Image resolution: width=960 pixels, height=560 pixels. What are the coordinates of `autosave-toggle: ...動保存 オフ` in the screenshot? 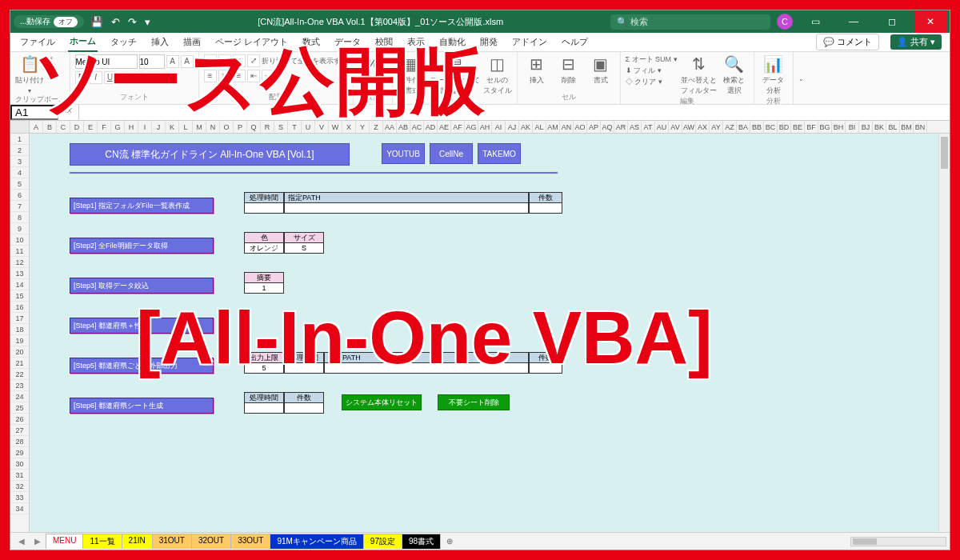 It's located at (49, 22).